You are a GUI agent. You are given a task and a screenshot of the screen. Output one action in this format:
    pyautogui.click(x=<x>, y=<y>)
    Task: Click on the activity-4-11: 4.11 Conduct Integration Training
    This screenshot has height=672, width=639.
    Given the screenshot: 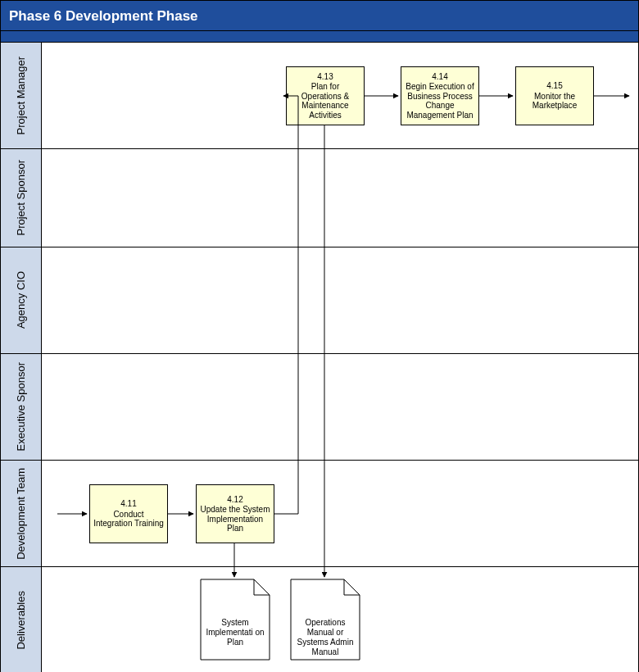 What is the action you would take?
    pyautogui.click(x=129, y=514)
    